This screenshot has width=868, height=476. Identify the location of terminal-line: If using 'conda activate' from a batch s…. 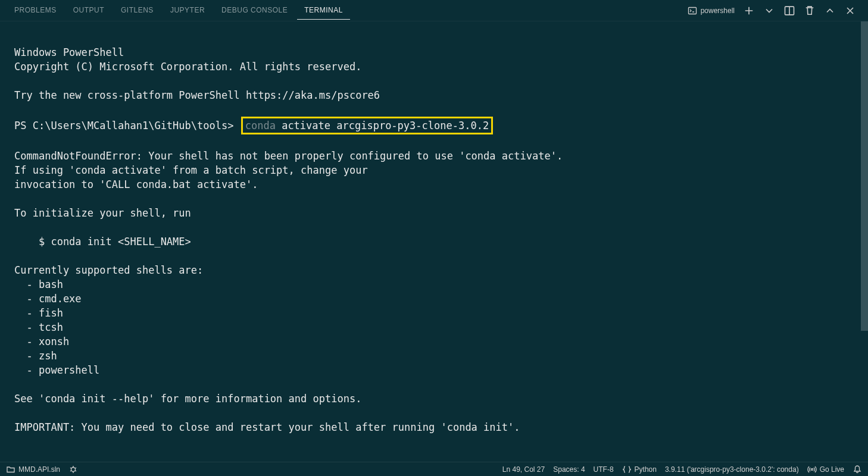
(191, 170).